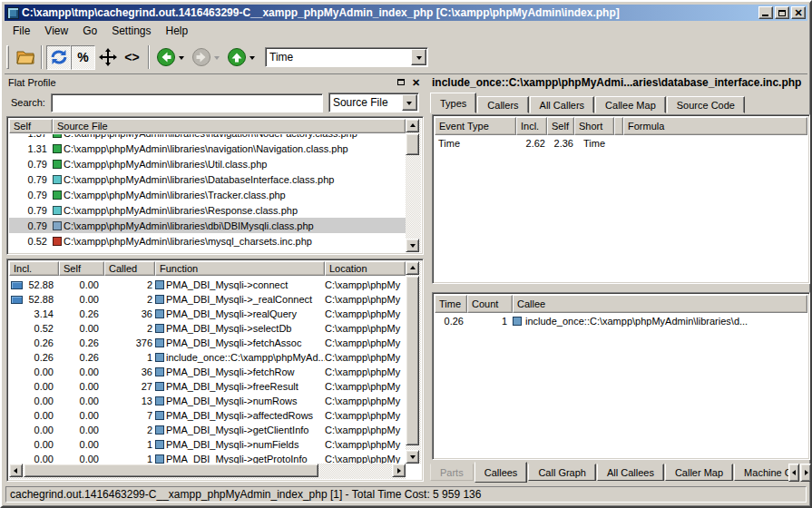 The height and width of the screenshot is (508, 812). What do you see at coordinates (454, 103) in the screenshot?
I see `tab-types: Types` at bounding box center [454, 103].